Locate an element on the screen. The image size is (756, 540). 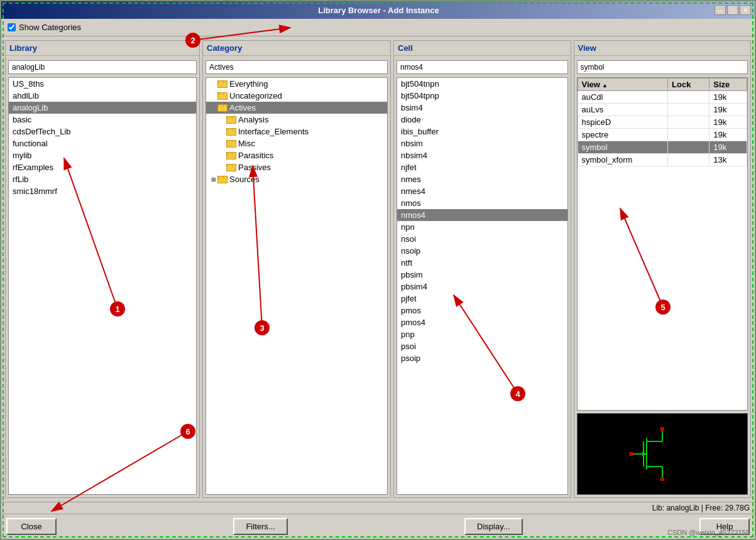
category-item-label: Sources is located at coordinates (244, 180).